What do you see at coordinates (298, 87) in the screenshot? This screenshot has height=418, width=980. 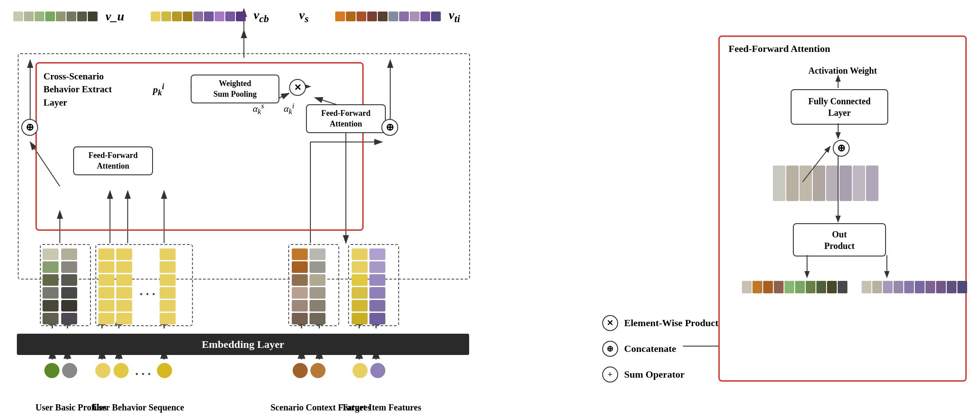 I see `times-circle-inner: ✕` at bounding box center [298, 87].